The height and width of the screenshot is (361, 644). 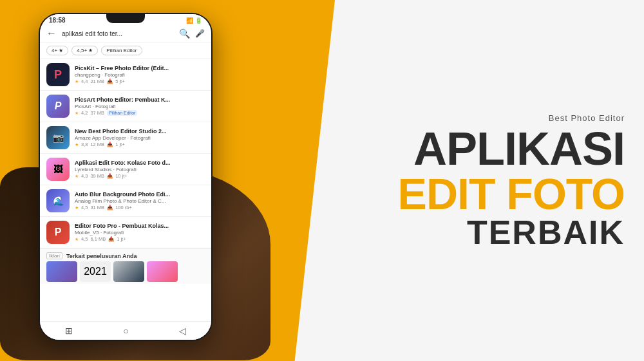 I want to click on app-stats: ★ 4,5 31 MB 📥 100 rb+, so click(x=140, y=207).